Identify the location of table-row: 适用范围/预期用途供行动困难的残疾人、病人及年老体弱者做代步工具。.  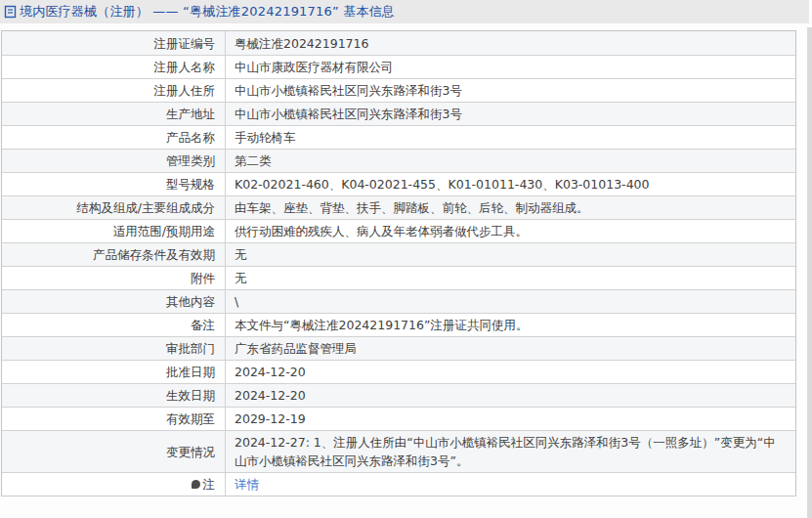
(399, 231).